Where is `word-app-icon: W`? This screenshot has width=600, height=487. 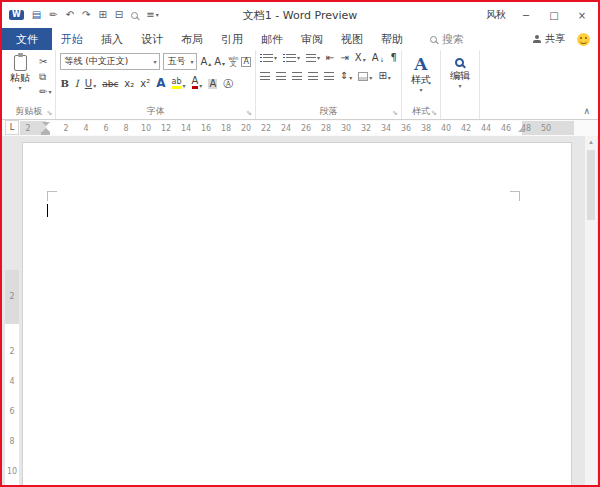
word-app-icon: W is located at coordinates (16, 15).